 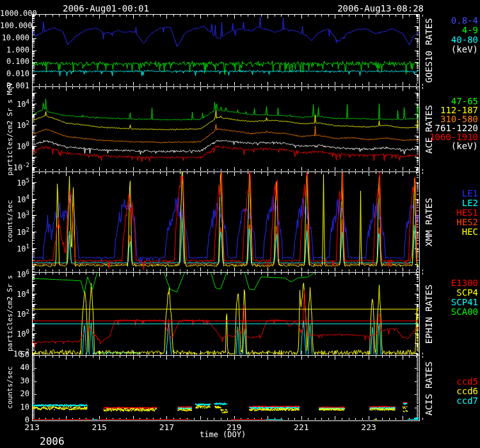 What do you see at coordinates (467, 391) in the screenshot?
I see `legend-acis-ccd6: ccd6` at bounding box center [467, 391].